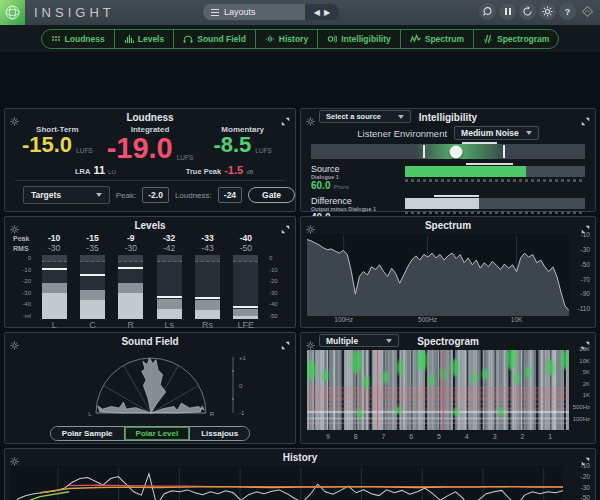 Image resolution: width=600 pixels, height=500 pixels. Describe the element at coordinates (254, 12) in the screenshot. I see `layouts-dropdown: Layouts` at that location.